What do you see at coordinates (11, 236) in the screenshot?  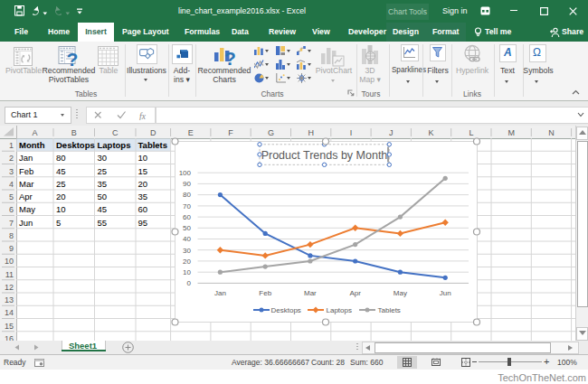 I see `svg-text: 8` at bounding box center [11, 236].